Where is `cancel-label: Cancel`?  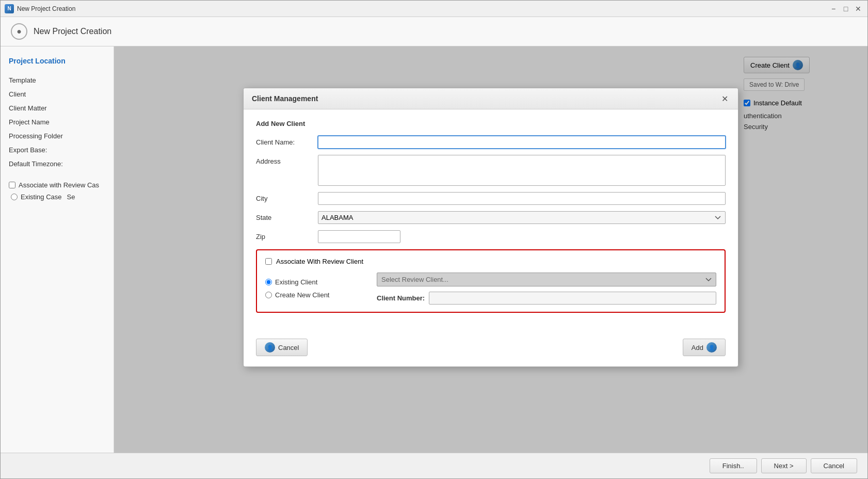
cancel-label: Cancel is located at coordinates (288, 348).